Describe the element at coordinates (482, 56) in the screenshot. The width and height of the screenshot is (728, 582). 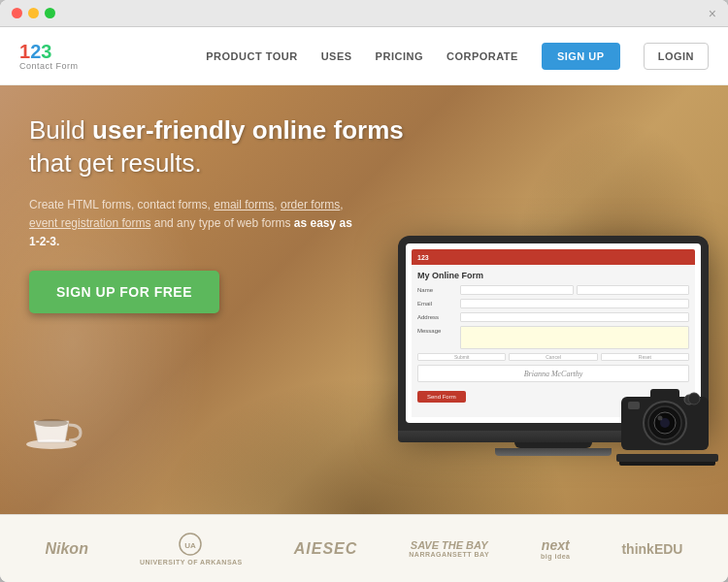
I see `nav-corporate: CORPORATE` at that location.